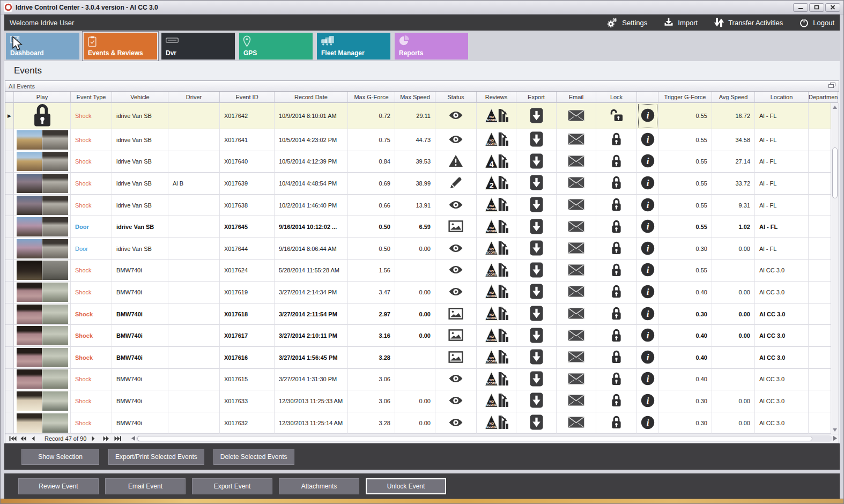 The image size is (844, 504). Describe the element at coordinates (456, 98) in the screenshot. I see `column-header-status: Status` at that location.